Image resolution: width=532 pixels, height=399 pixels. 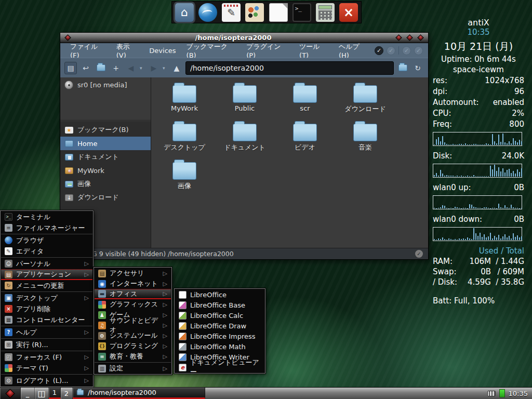 I want to click on dock-text-editor-icon: ✎, so click(x=231, y=12).